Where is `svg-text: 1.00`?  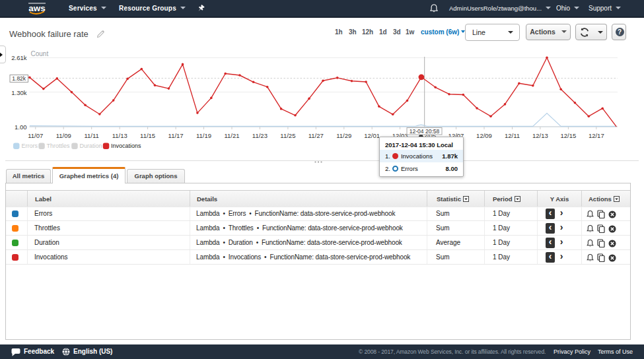 svg-text: 1.00 is located at coordinates (21, 127).